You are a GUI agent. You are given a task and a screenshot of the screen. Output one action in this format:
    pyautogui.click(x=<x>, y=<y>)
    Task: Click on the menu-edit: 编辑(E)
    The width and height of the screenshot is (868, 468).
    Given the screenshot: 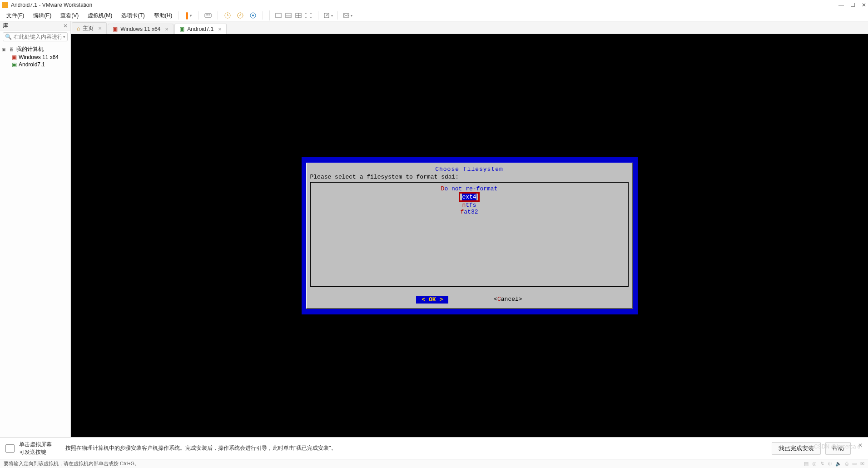 What is the action you would take?
    pyautogui.click(x=42, y=15)
    